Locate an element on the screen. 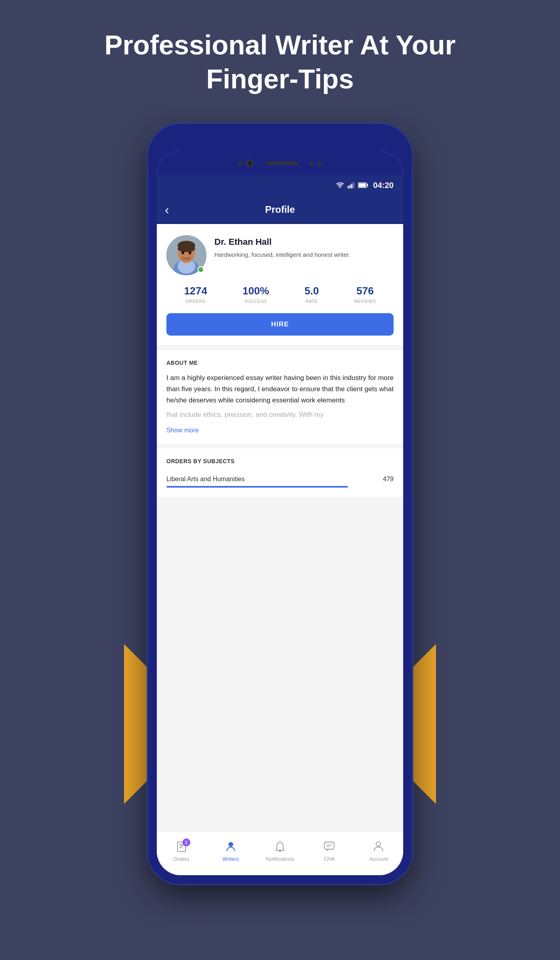  orders-value: 1274 is located at coordinates (196, 291).